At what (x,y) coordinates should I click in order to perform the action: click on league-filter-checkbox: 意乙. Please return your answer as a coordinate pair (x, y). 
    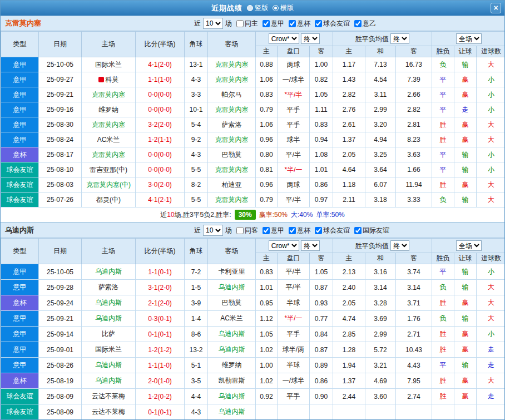
    Looking at the image, I should click on (365, 23).